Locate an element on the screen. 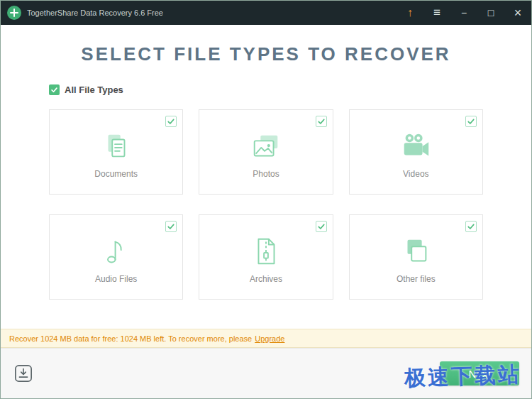 Image resolution: width=532 pixels, height=399 pixels. app-logo-icon is located at coordinates (14, 13).